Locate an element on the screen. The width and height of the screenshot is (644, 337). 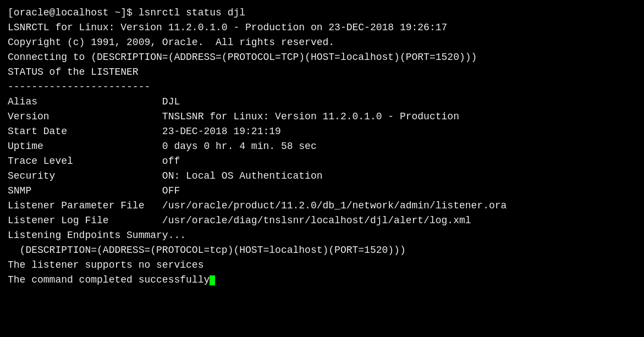
terminal-line: (DESCRIPTION=(ADDRESS=(PROTOCOL=tcp)(HOS… is located at coordinates (322, 251).